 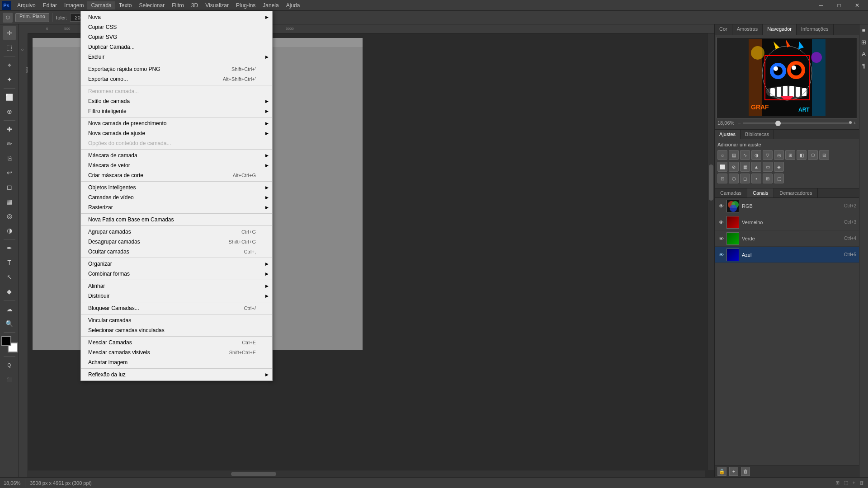 What do you see at coordinates (176, 123) in the screenshot?
I see `menu-nova-preenchimento: Nova camada de preenchimento` at bounding box center [176, 123].